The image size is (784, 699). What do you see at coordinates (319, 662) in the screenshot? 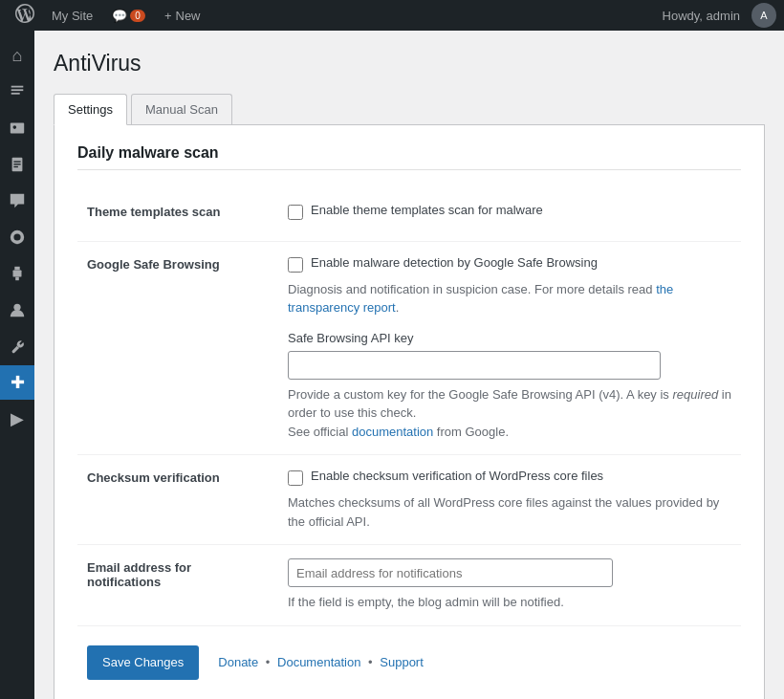
I see `documentation-link: Documentation` at bounding box center [319, 662].